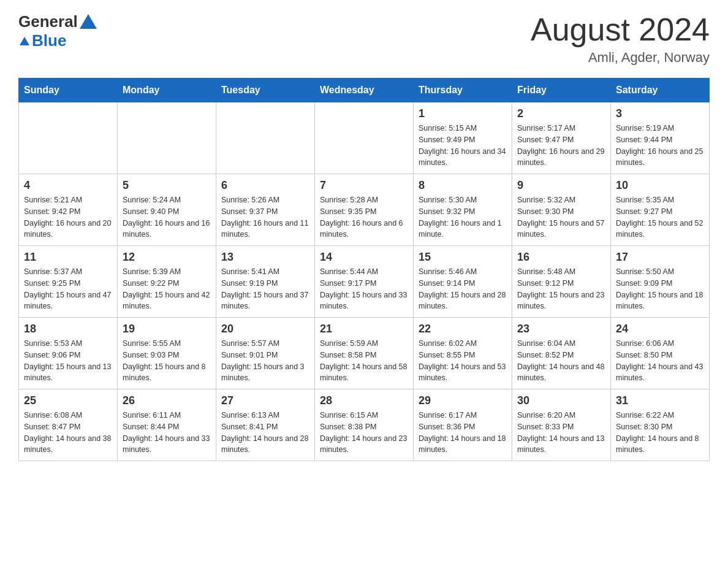  Describe the element at coordinates (561, 114) in the screenshot. I see `day-number: 2` at that location.